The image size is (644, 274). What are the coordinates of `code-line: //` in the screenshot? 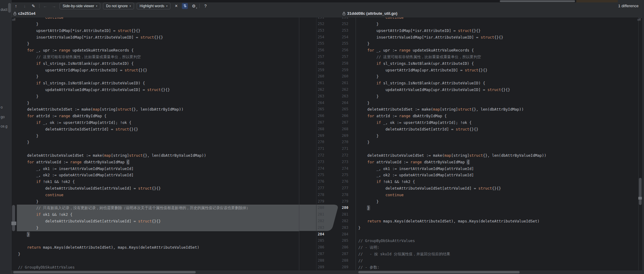 It's located at (498, 261).